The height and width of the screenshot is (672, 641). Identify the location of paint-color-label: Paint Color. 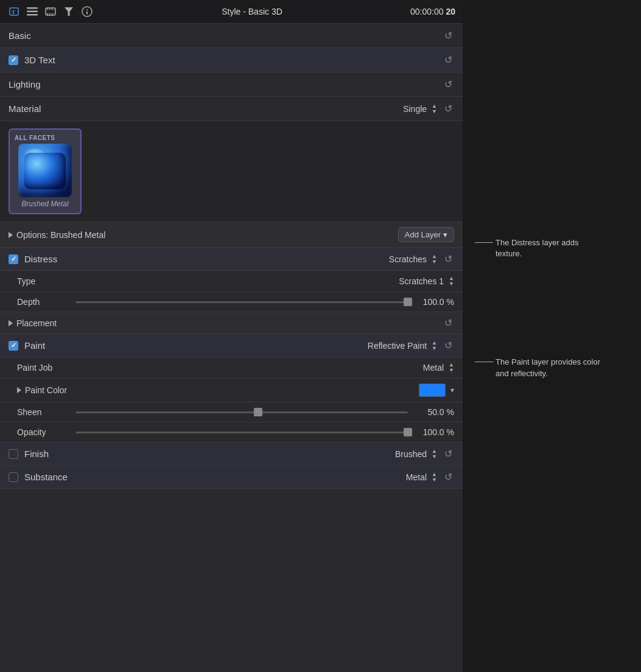
(216, 390).